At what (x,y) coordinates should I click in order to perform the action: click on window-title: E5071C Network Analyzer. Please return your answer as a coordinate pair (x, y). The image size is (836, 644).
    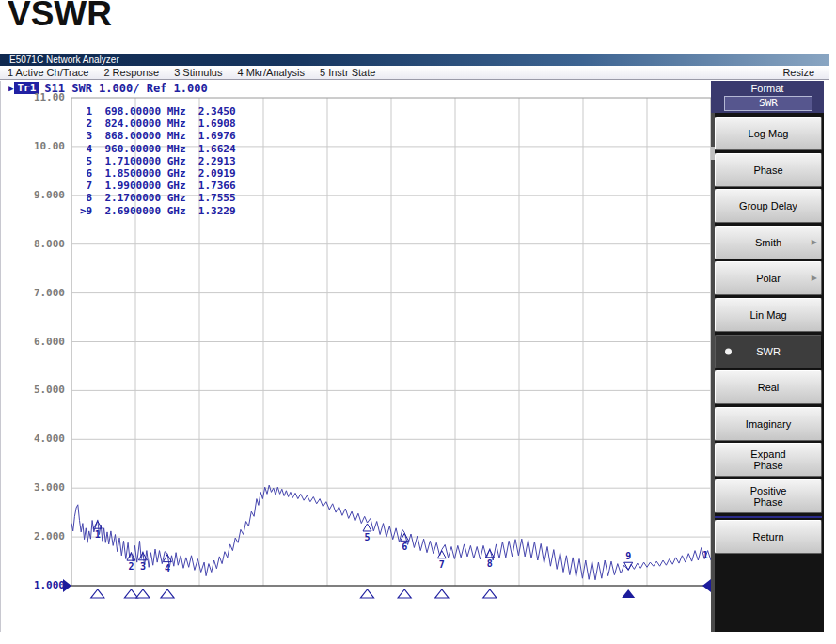
    Looking at the image, I should click on (64, 60).